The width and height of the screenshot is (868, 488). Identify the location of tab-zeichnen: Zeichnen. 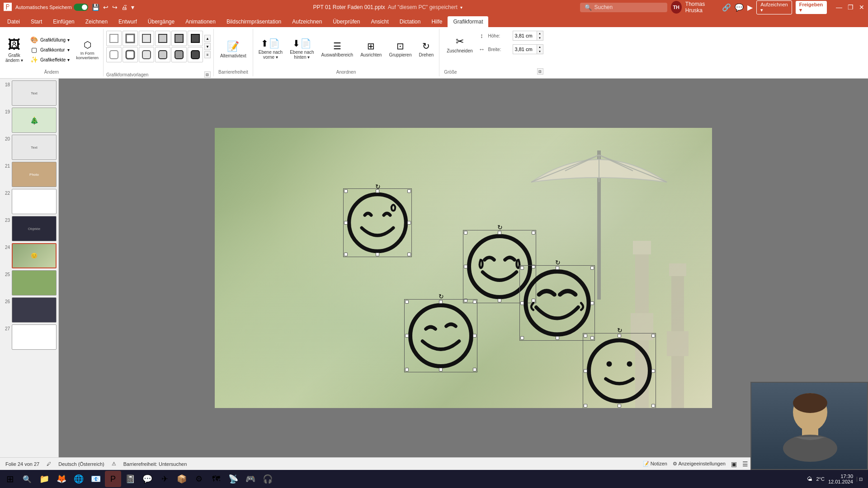
(97, 22).